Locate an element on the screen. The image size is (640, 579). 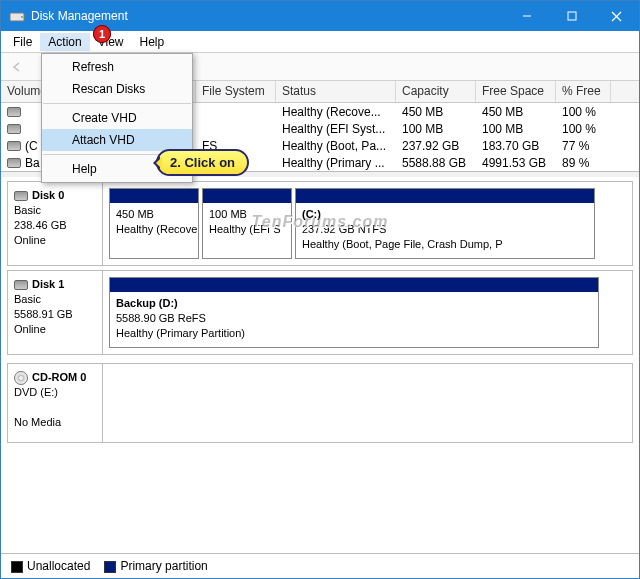
menubar: File Action View Help 1 Refresh Rescan D… is located at coordinates (320, 42).